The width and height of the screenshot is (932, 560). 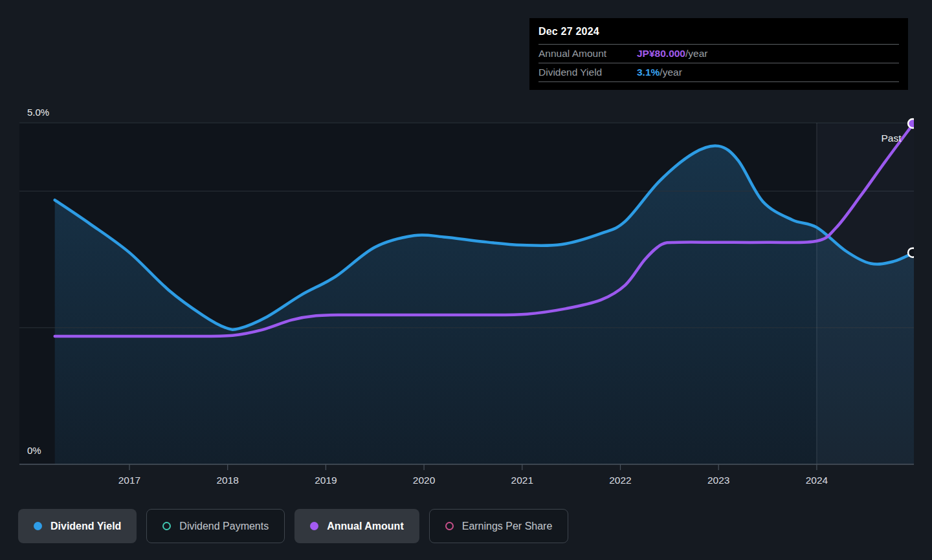 What do you see at coordinates (913, 253) in the screenshot?
I see `dividend-yield-endpoint-marker` at bounding box center [913, 253].